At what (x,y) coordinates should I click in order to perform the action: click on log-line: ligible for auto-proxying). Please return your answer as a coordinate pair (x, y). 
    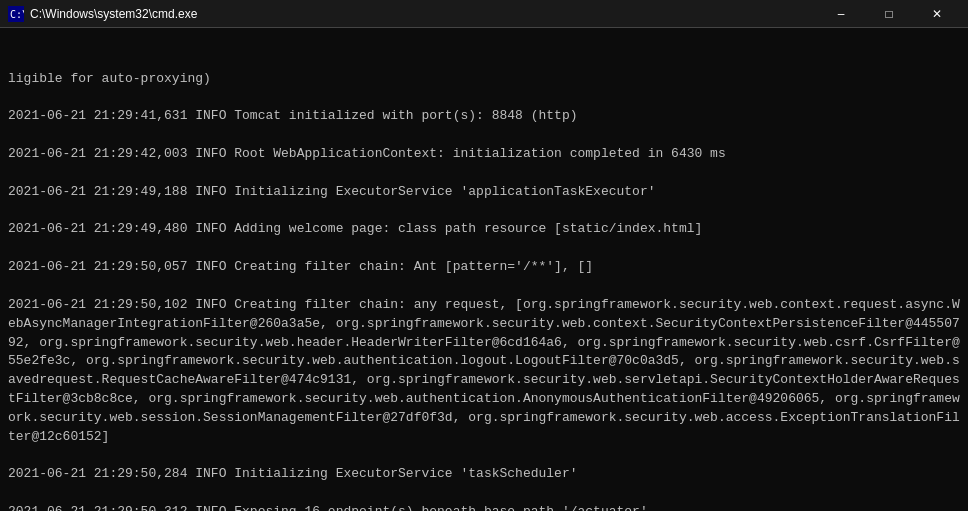
    Looking at the image, I should click on (484, 80).